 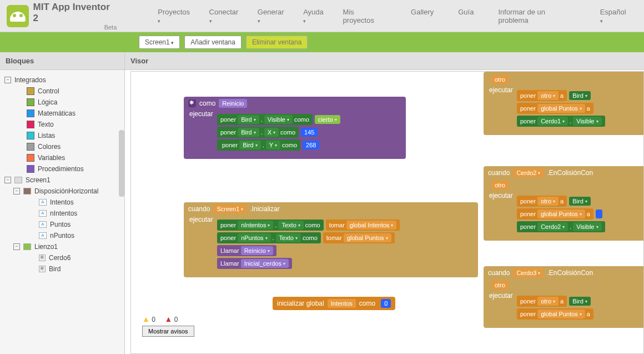 What do you see at coordinates (295, 128) in the screenshot?
I see `block-proc-reinicio: como Reinicio ejecutar poner Bird . Visi…` at bounding box center [295, 128].